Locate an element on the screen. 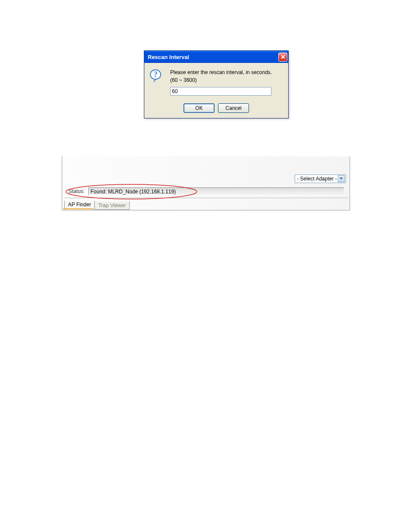 The image size is (411, 532). adapter-select: - Select Adapter - is located at coordinates (321, 179).